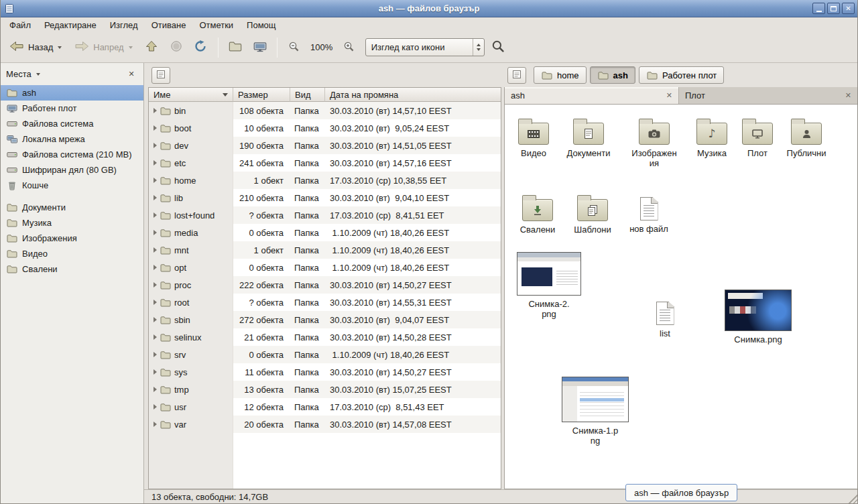 This screenshot has width=858, height=504. I want to click on tree-row-selinux: selinux21 обектаПапка30.03.2010 (вт) 14,…, so click(324, 337).